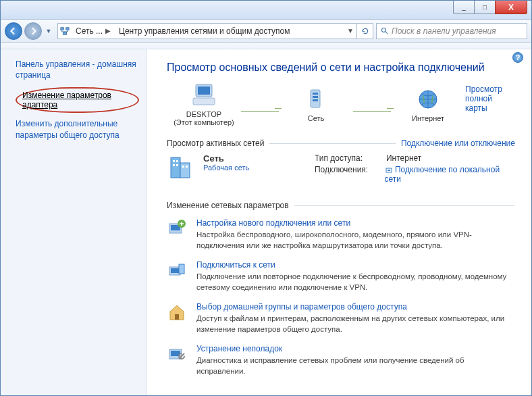 The image size is (532, 396). I want to click on setup-new-connection-item: Настройка нового подключения или сети На…, so click(341, 234).